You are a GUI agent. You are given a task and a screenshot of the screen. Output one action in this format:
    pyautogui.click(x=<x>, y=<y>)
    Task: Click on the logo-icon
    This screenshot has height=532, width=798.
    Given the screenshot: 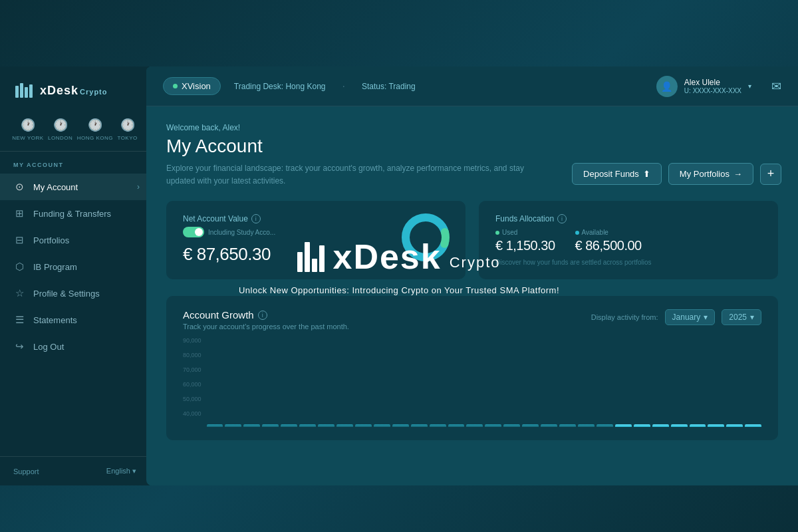 What is the action you would take?
    pyautogui.click(x=24, y=90)
    